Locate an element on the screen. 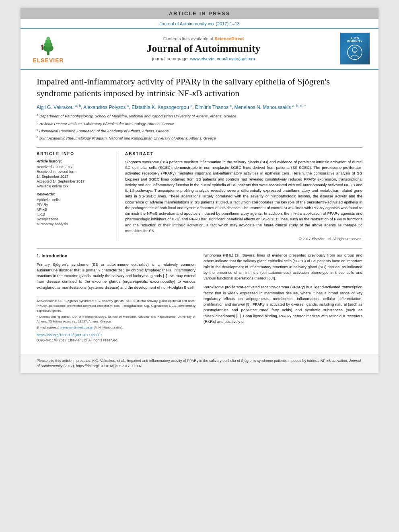  intro-col-right: lymphoma (NHL) [2]. Several lines of evi… is located at coordinates (283, 298).